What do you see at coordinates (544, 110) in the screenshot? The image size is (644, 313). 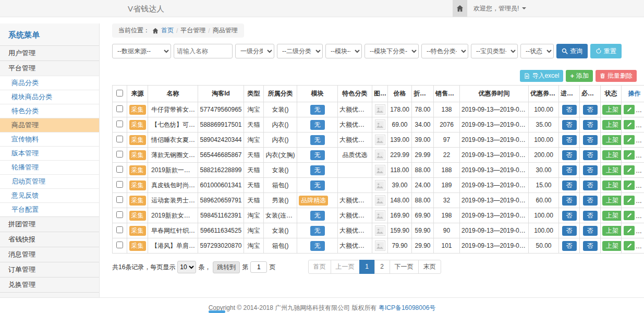 I see `coupon-amount: 100.00` at bounding box center [544, 110].